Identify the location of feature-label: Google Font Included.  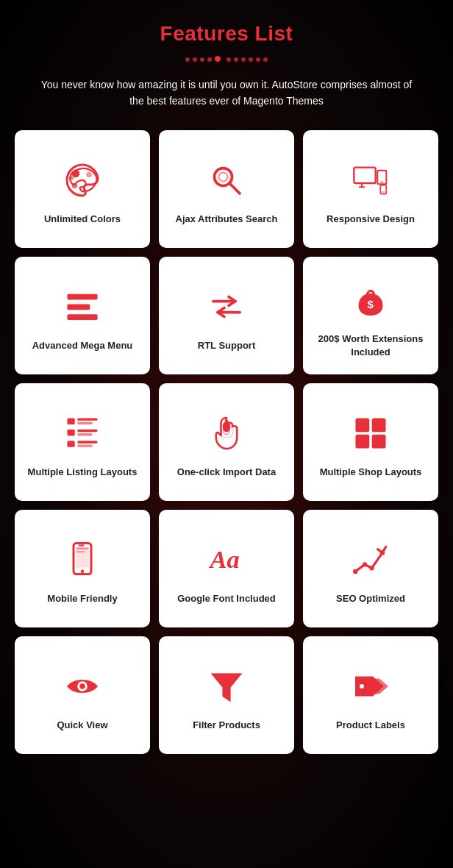
(226, 599).